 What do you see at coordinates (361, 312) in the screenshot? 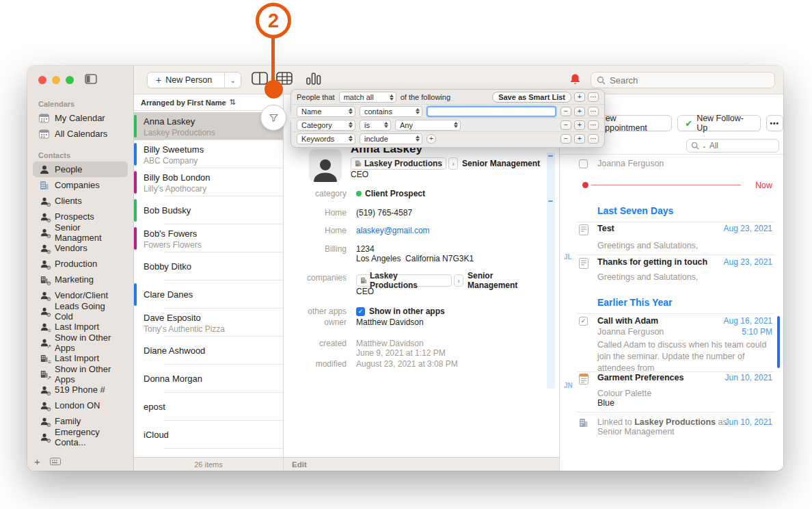
I see `show-other-apps-checkbox` at bounding box center [361, 312].